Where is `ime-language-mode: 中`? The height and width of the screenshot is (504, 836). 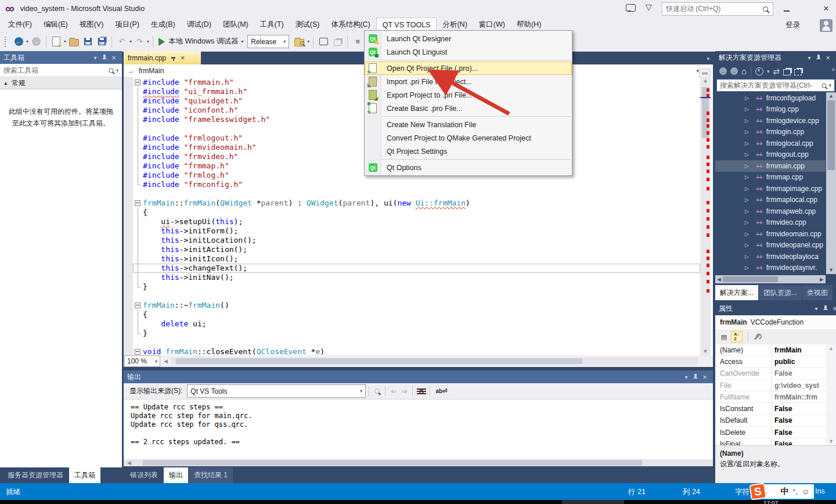
ime-language-mode: 中 is located at coordinates (785, 492).